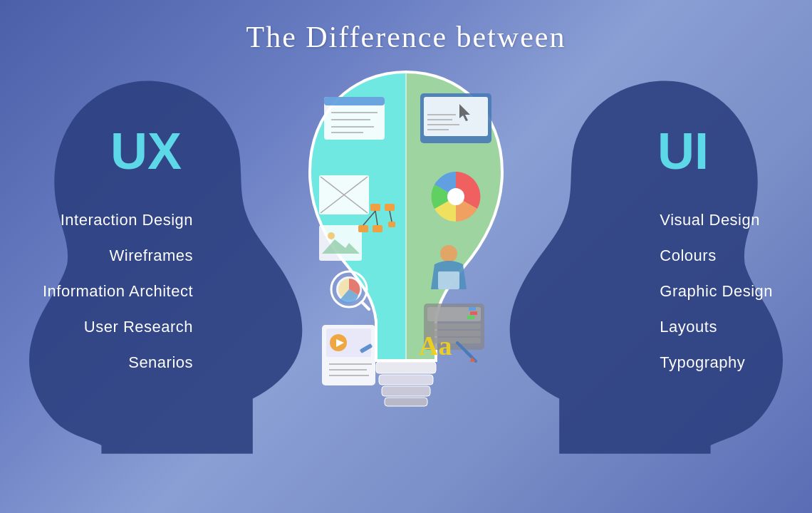 The image size is (812, 513). What do you see at coordinates (717, 256) in the screenshot?
I see `ui-item-2: Colours` at bounding box center [717, 256].